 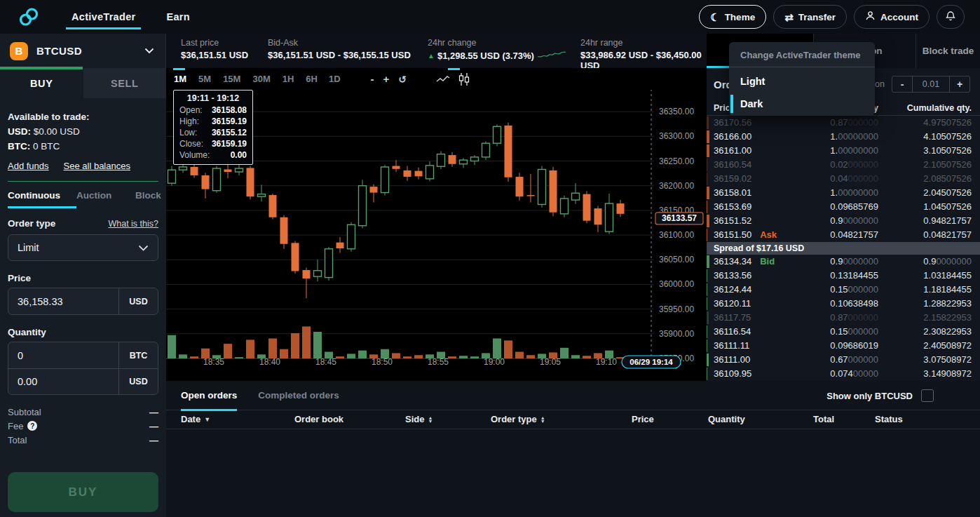 What do you see at coordinates (843, 304) in the screenshot?
I see `order-book-bid-row: 36120.110.106384981.28822953` at bounding box center [843, 304].